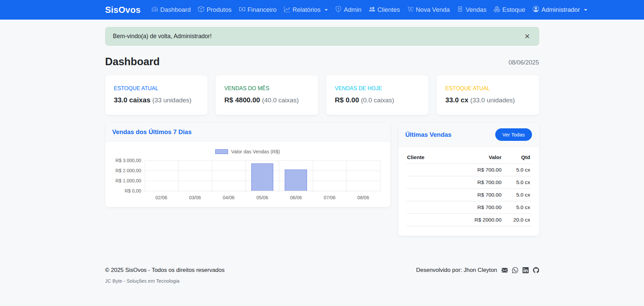  I want to click on sales-chart-panel: Vendas dos Últimos 7 Dias Valor das Vend…, so click(248, 165).